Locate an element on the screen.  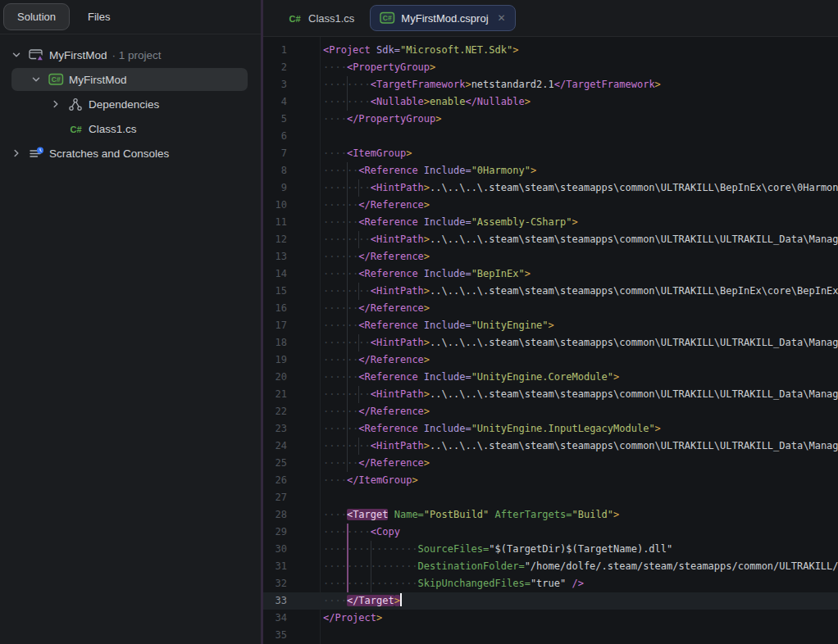
code-token: "0Harmony" is located at coordinates (501, 170).